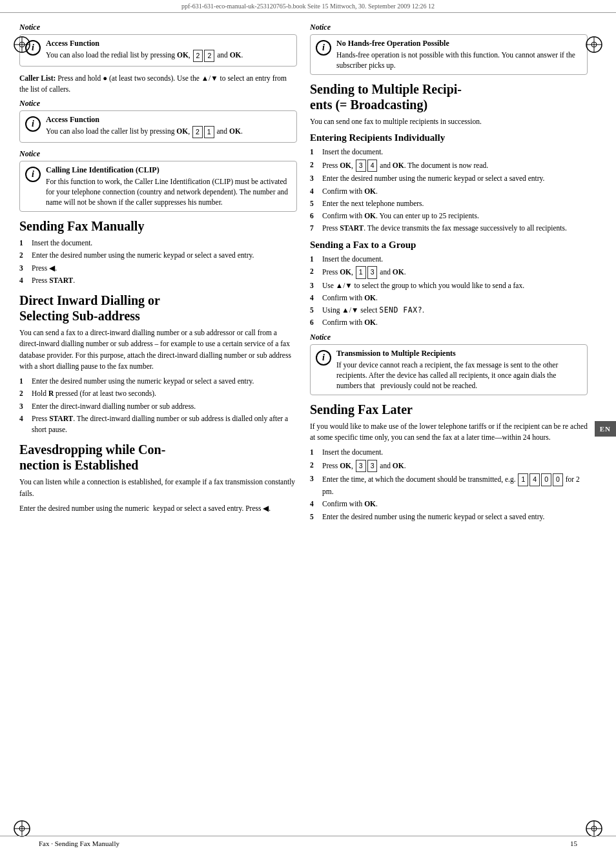  I want to click on list-item: 2Press OK, 34 and OK. The document is no…, so click(449, 166).